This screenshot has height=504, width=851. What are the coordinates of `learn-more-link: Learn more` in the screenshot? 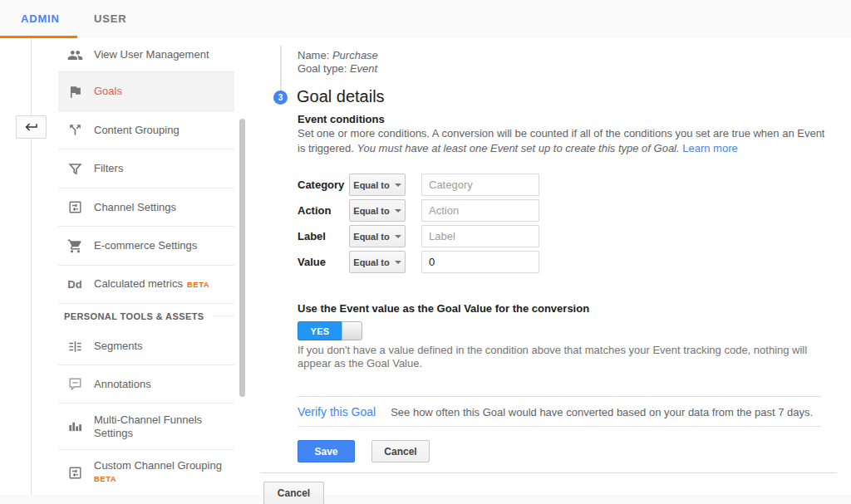 It's located at (710, 148).